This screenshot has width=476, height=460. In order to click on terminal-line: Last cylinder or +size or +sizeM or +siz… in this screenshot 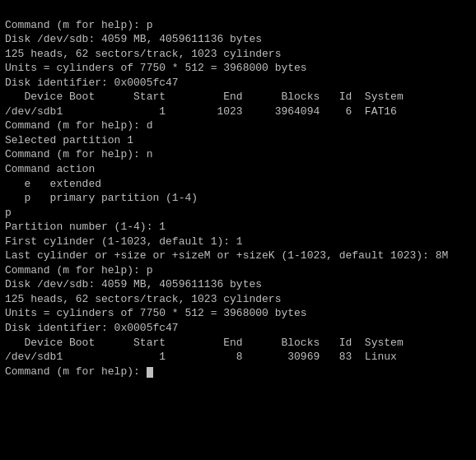, I will do `click(238, 256)`.